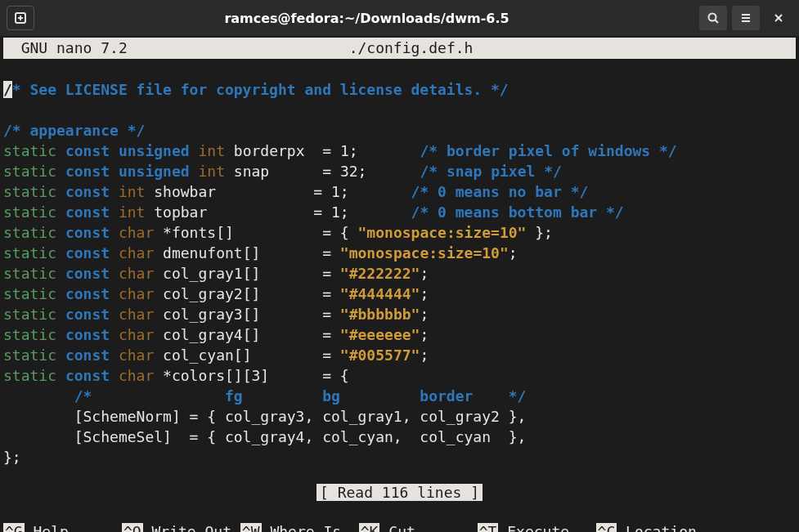 This screenshot has height=532, width=799. What do you see at coordinates (366, 18) in the screenshot?
I see `window-title: ramces@fedora:~/Downloads/dwm-6.5` at bounding box center [366, 18].